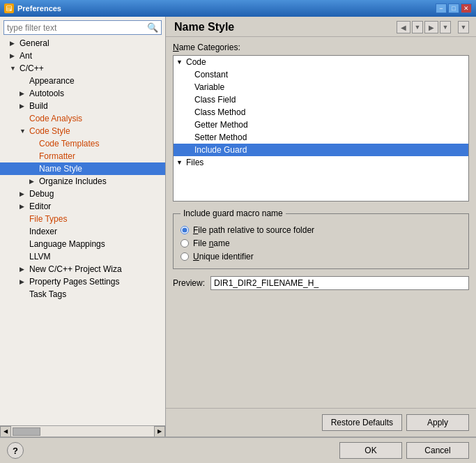 Image resolution: width=476 pixels, height=463 pixels. Describe the element at coordinates (404, 27) in the screenshot. I see `nav-back-button: ◀` at that location.